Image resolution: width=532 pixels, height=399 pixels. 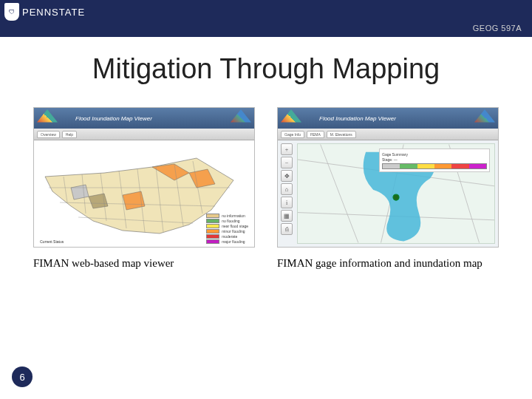 I want to click on mini-tab-bar: Overview Help, so click(x=144, y=134).